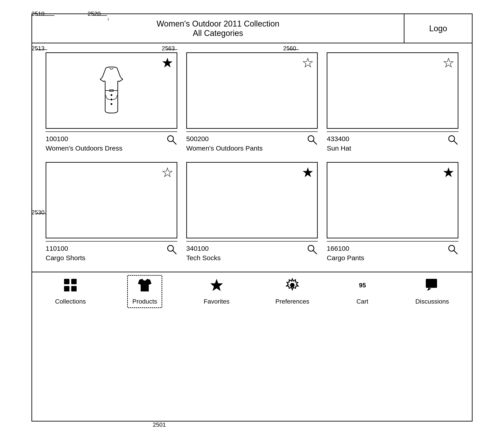 This screenshot has width=504, height=435. Describe the element at coordinates (145, 291) in the screenshot. I see `nav-item-products: Products` at that location.